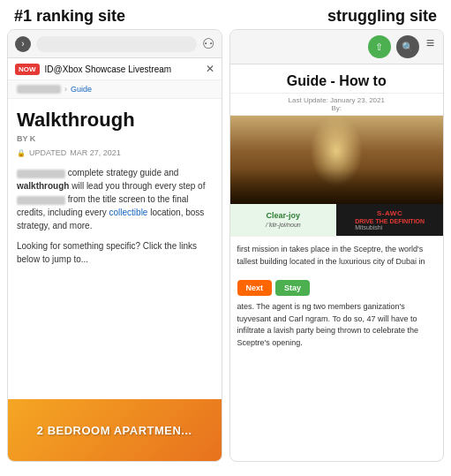 The width and height of the screenshot is (451, 476). I want to click on now-badge: NOW, so click(27, 69).